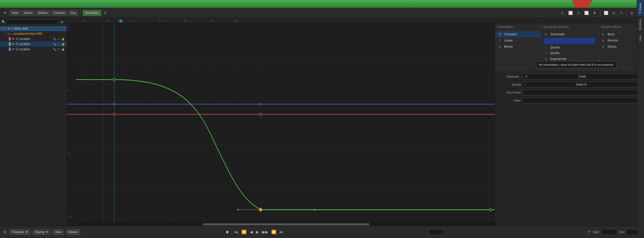 This screenshot has height=238, width=644. I want to click on playback-label: Playback, so click(18, 232).